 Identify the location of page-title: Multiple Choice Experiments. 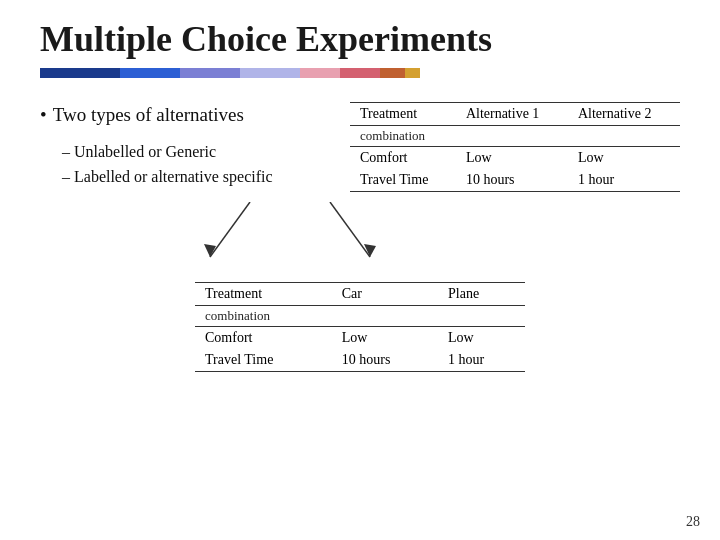
(360, 30).